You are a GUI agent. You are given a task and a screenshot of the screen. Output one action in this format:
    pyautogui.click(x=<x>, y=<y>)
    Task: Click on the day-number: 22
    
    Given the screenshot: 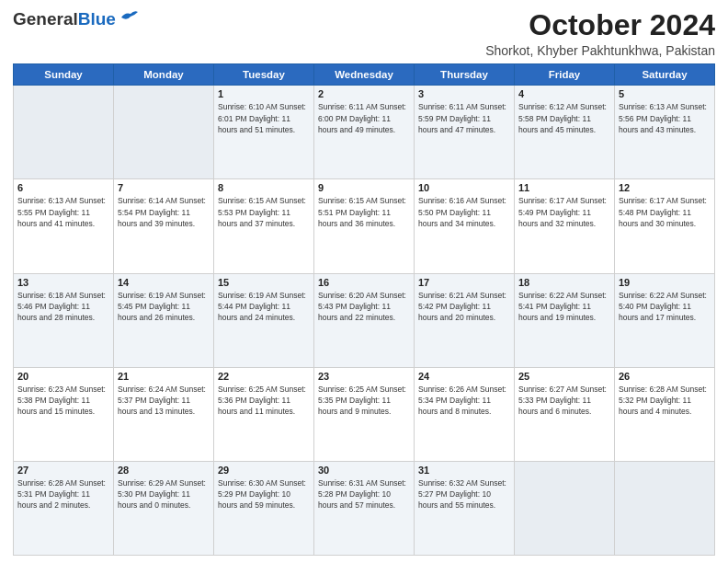 What is the action you would take?
    pyautogui.click(x=264, y=376)
    